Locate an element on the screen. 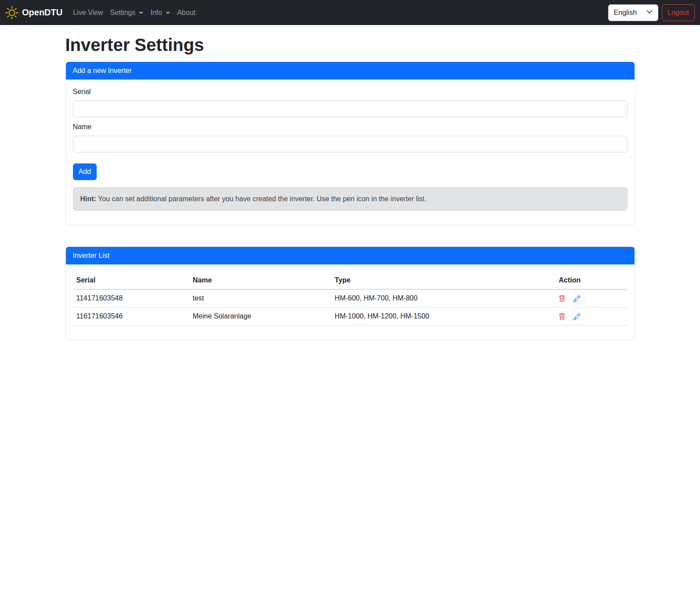  sun-icon is located at coordinates (12, 13).